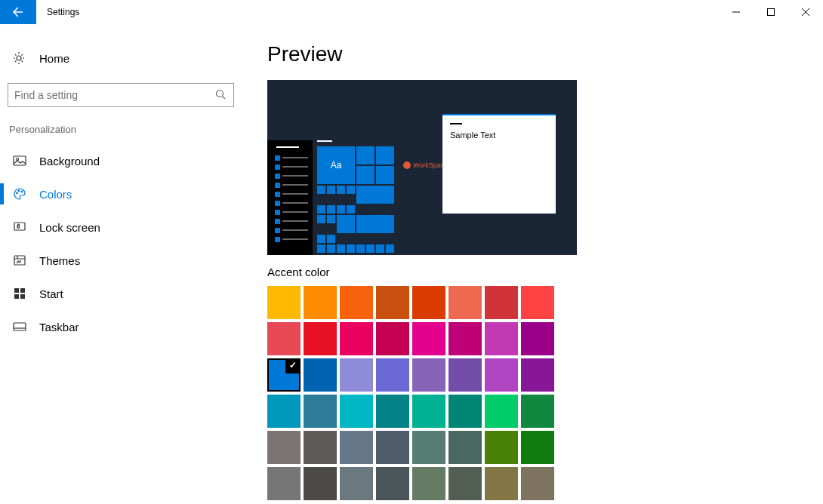  What do you see at coordinates (54, 59) in the screenshot?
I see `home-label: Home` at bounding box center [54, 59].